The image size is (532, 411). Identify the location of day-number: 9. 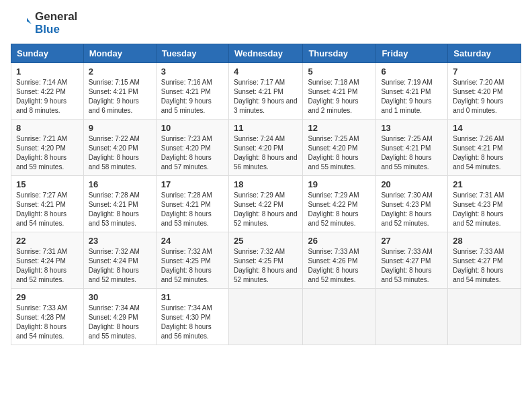
(120, 128).